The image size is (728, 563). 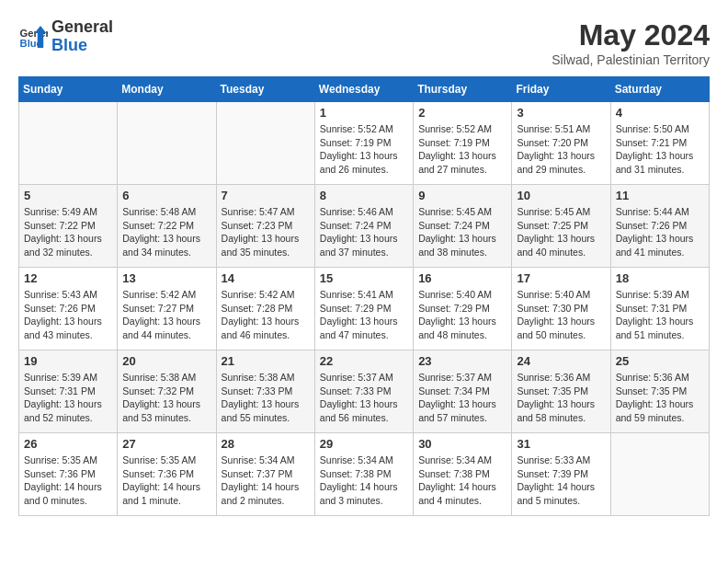 What do you see at coordinates (631, 60) in the screenshot?
I see `location-text: Silwad, Palestinian Territory` at bounding box center [631, 60].